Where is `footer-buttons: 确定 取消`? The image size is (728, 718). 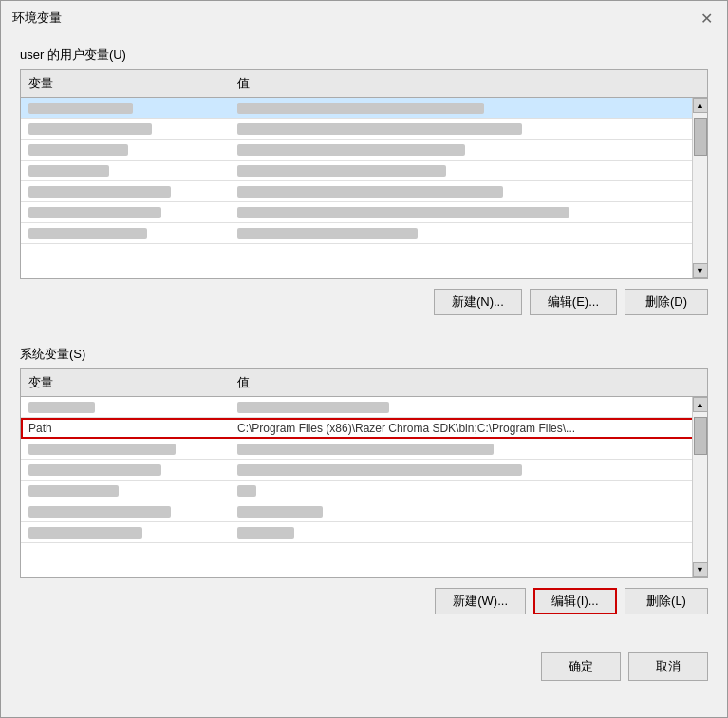 footer-buttons: 确定 取消 is located at coordinates (364, 667).